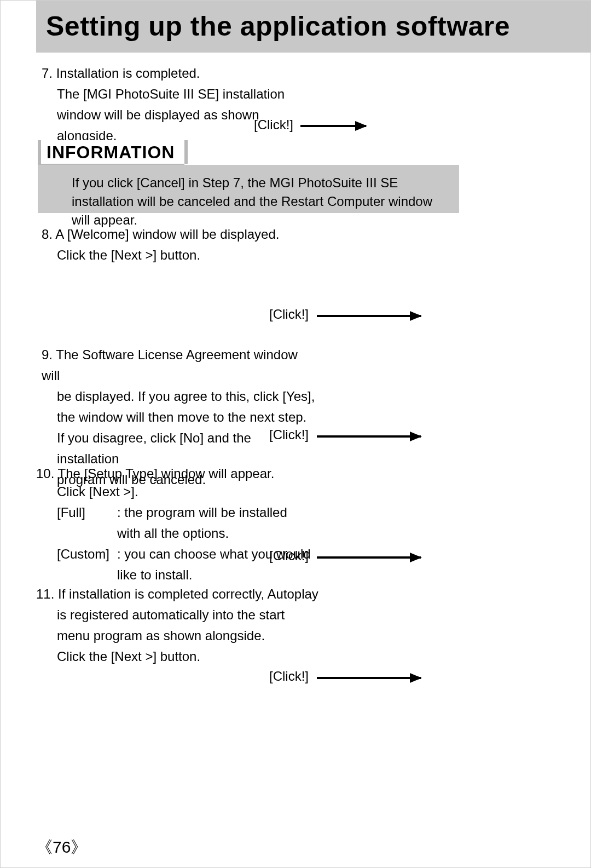 This screenshot has height=868, width=591. What do you see at coordinates (47, 73) in the screenshot?
I see `step-7-number: 7.` at bounding box center [47, 73].